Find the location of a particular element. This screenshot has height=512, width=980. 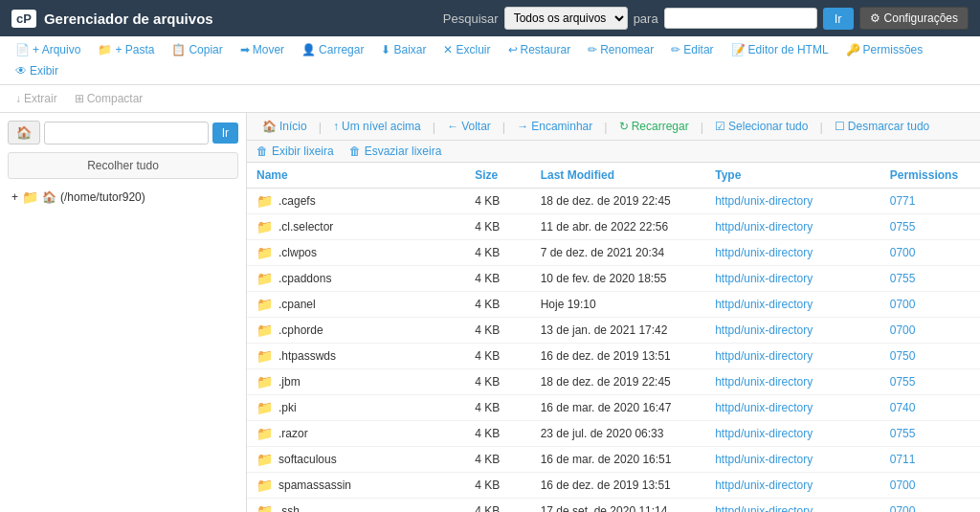

row-modified: 11 de abr. de 2022 22:56 is located at coordinates (618, 228).